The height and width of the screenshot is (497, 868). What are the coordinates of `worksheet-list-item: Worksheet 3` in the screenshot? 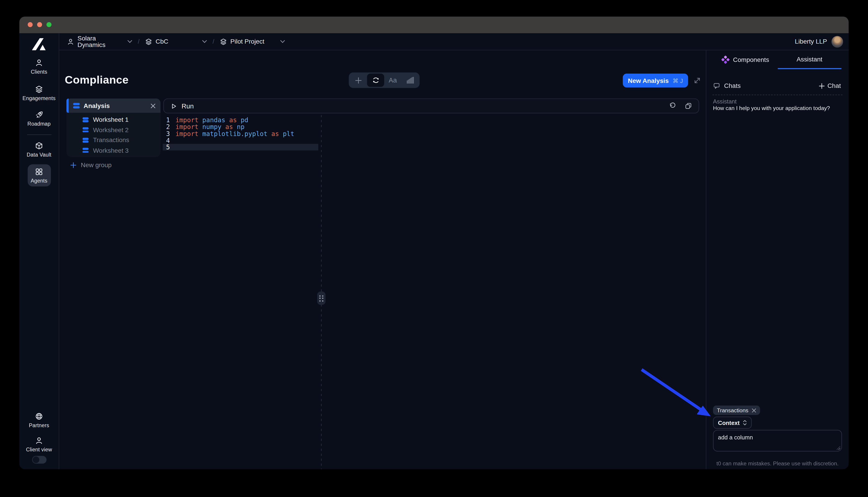 It's located at (113, 150).